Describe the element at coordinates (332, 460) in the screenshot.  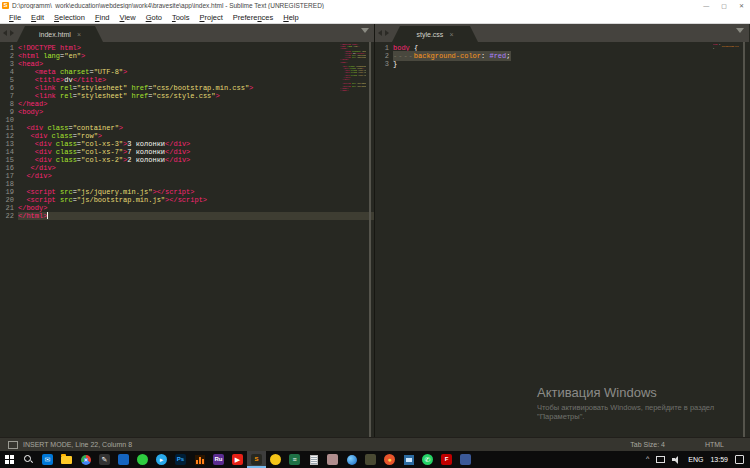
I see `gray-app-icon-glyph` at that location.